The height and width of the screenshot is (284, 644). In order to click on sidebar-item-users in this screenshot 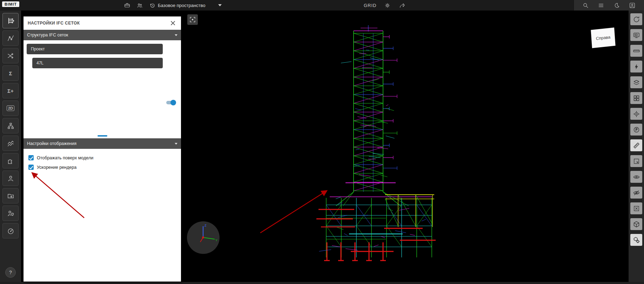, I will do `click(11, 178)`.